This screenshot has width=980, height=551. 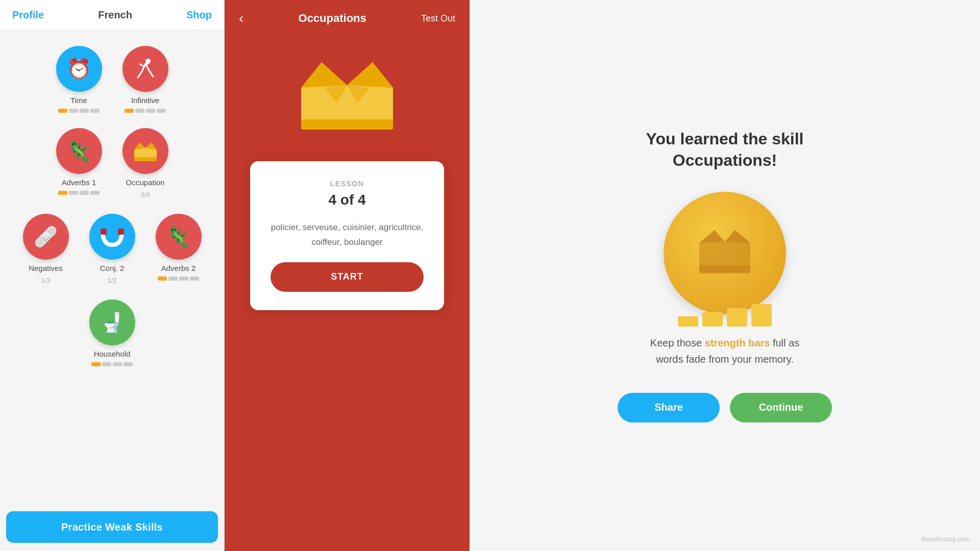 What do you see at coordinates (145, 80) in the screenshot?
I see `skill-infinitive: Infinitive` at bounding box center [145, 80].